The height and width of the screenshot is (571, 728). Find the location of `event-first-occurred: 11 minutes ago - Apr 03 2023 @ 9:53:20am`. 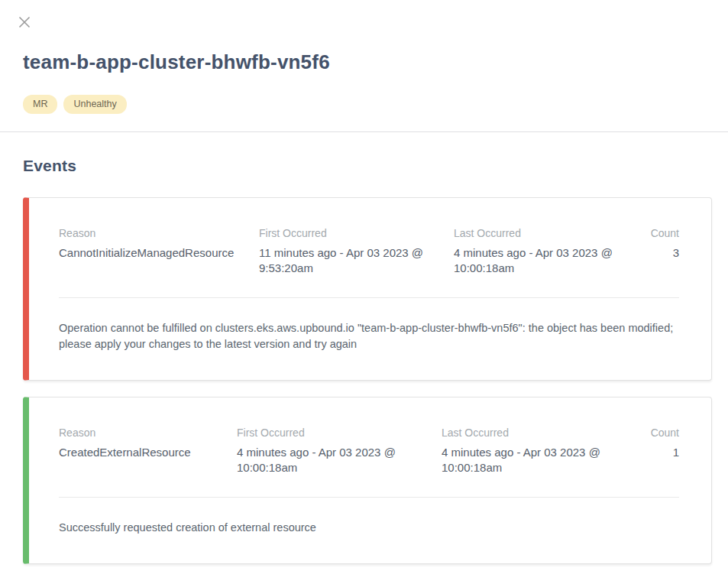

event-first-occurred: 11 minutes ago - Apr 03 2023 @ 9:53:20am is located at coordinates (356, 260).